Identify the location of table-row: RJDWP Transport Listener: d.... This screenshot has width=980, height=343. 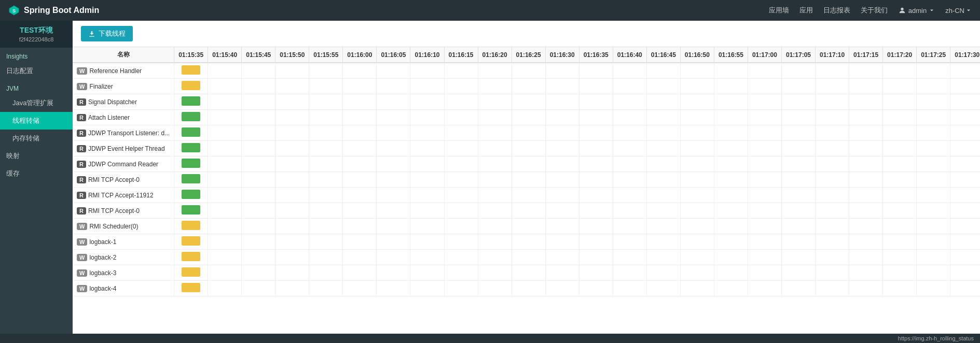
(526, 133).